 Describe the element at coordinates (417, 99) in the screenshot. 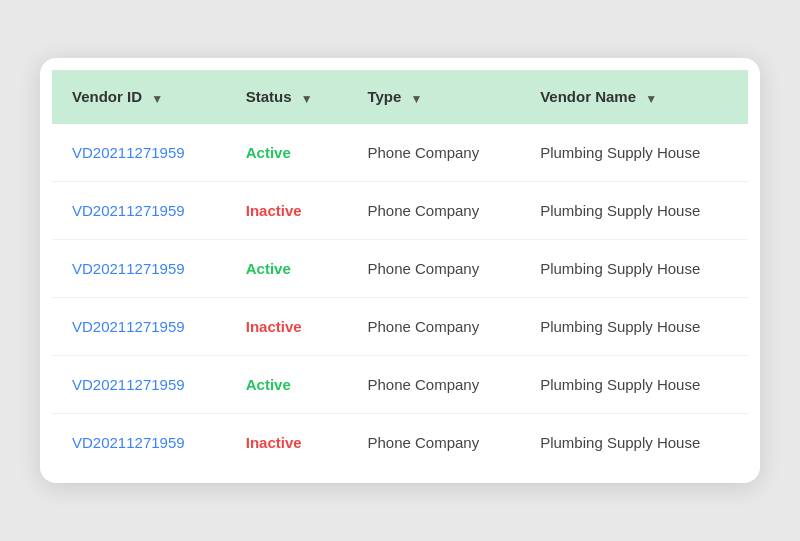

I see `filter-icon-type: ▼` at that location.